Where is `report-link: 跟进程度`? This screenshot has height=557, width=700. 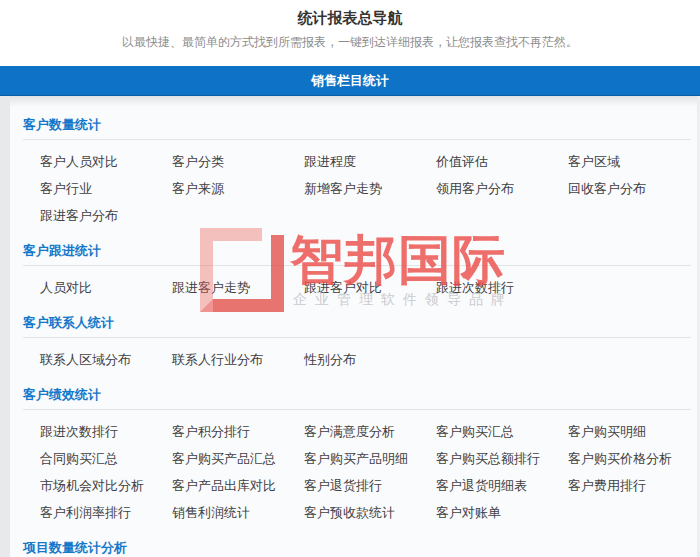
report-link: 跟进程度 is located at coordinates (330, 162).